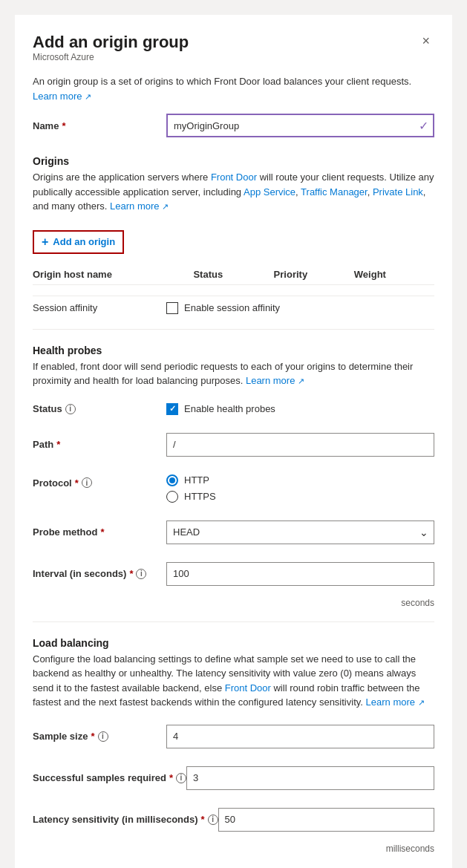  Describe the element at coordinates (192, 497) in the screenshot. I see `radio-https: HTTPS` at that location.